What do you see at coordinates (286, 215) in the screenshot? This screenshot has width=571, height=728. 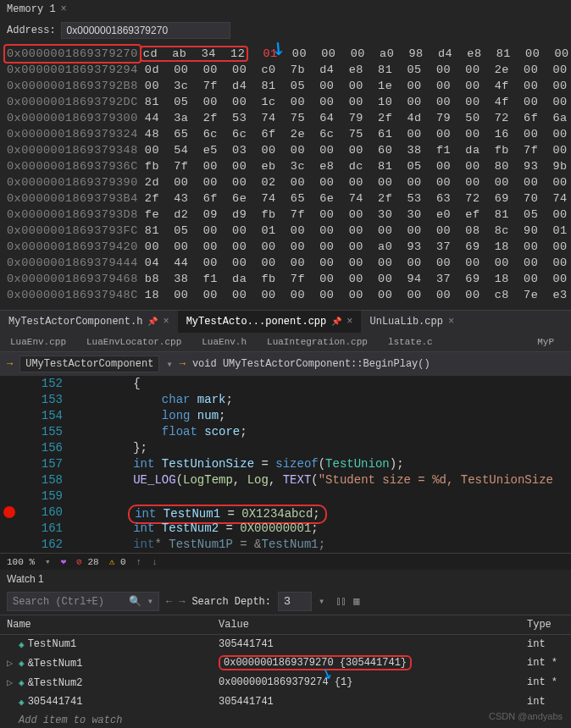 I see `memory-row: 0x00000018693793D8fe d2 09 d9 fb 7f 00 0…` at bounding box center [286, 215].